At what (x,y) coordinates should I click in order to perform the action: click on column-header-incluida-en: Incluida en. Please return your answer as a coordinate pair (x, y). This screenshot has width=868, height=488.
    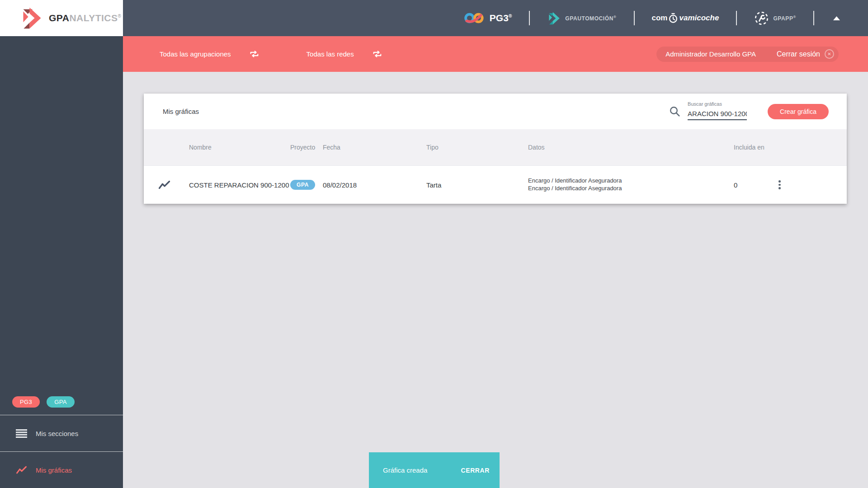
    Looking at the image, I should click on (752, 147).